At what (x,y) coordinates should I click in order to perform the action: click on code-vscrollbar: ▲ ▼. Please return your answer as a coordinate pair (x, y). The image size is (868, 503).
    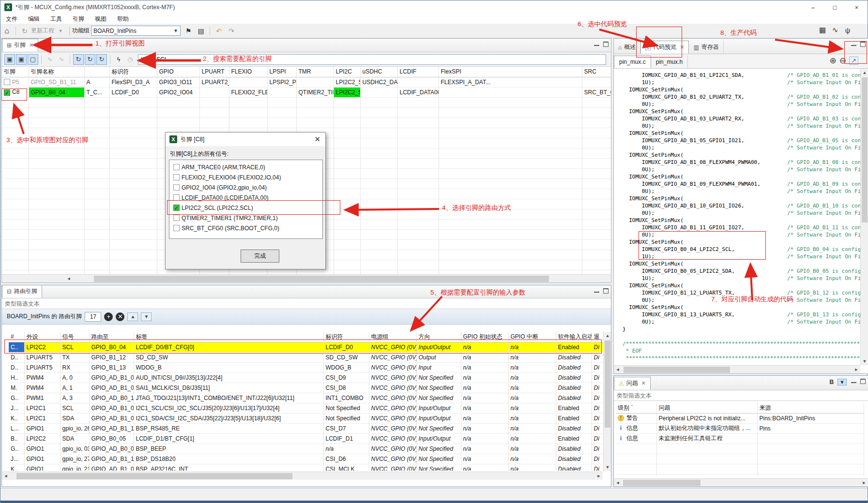
    Looking at the image, I should click on (864, 217).